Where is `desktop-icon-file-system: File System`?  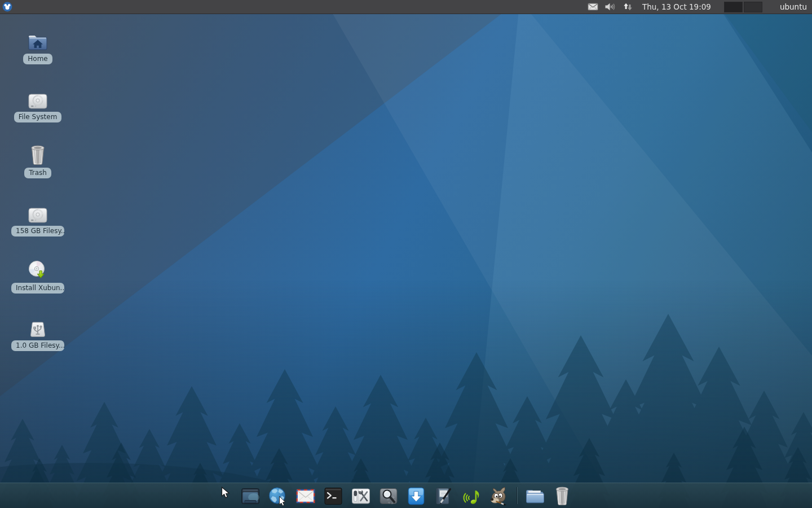 desktop-icon-file-system: File System is located at coordinates (38, 105).